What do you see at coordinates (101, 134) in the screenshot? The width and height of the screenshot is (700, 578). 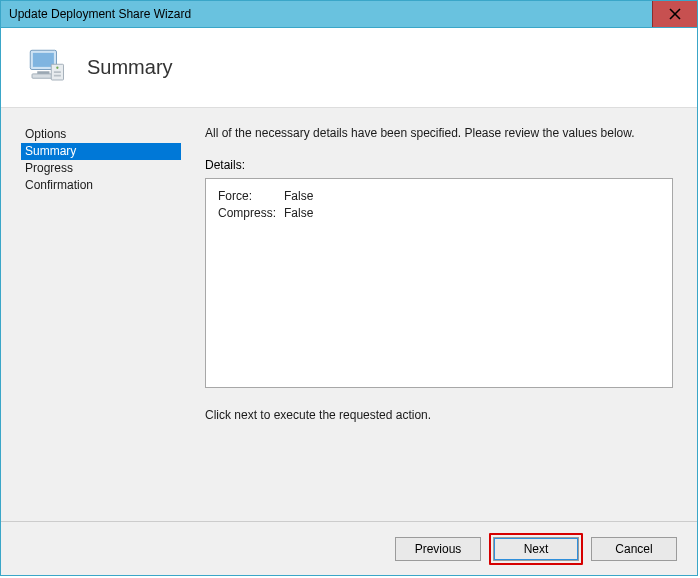 I see `step-options: Options` at bounding box center [101, 134].